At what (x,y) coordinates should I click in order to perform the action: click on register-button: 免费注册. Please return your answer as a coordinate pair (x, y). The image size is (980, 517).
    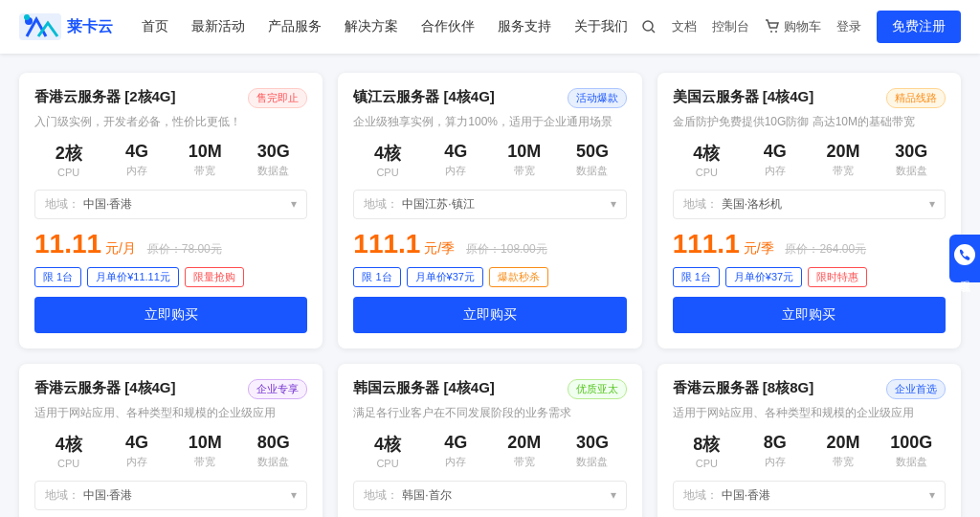
    Looking at the image, I should click on (919, 27).